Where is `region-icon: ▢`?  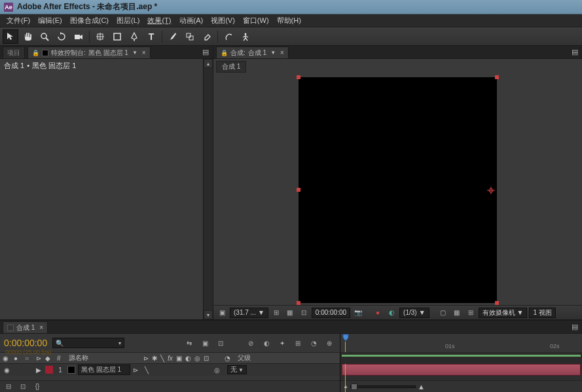 region-icon: ▢ is located at coordinates (443, 313).